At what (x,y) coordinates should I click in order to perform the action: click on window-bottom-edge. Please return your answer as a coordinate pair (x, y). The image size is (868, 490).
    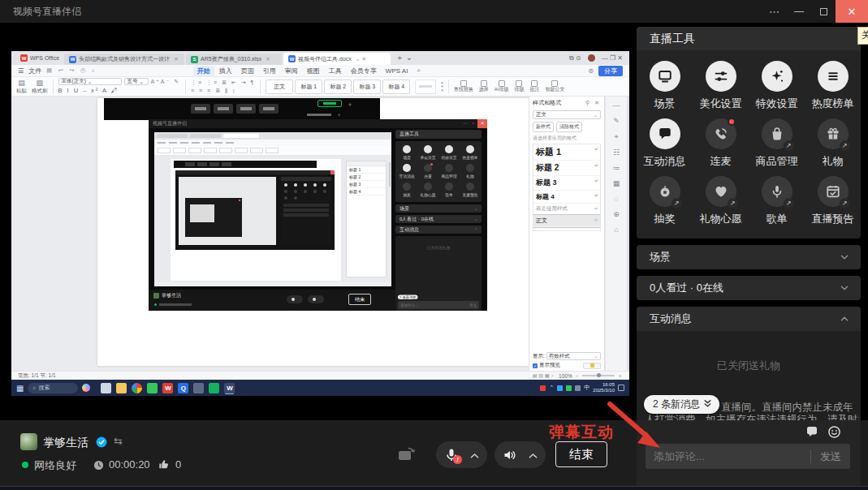
    Looking at the image, I should click on (434, 488).